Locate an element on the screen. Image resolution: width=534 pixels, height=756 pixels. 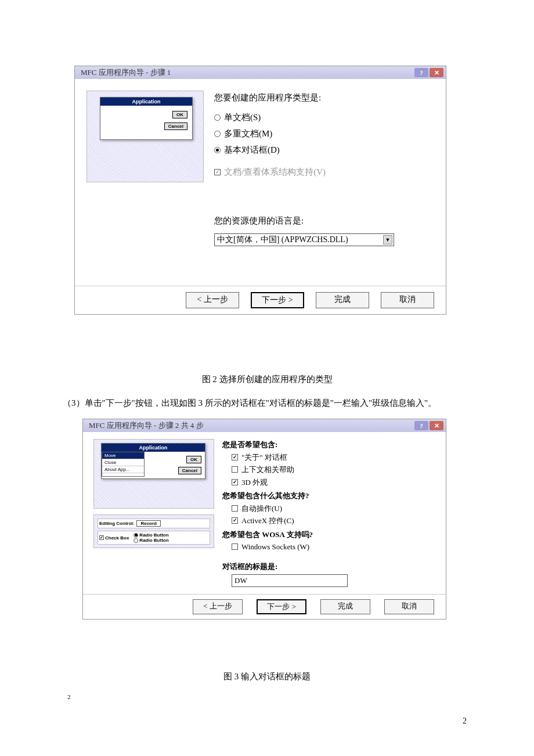
other-support-question: 您希望包含什么其他支持? is located at coordinates (329, 496).